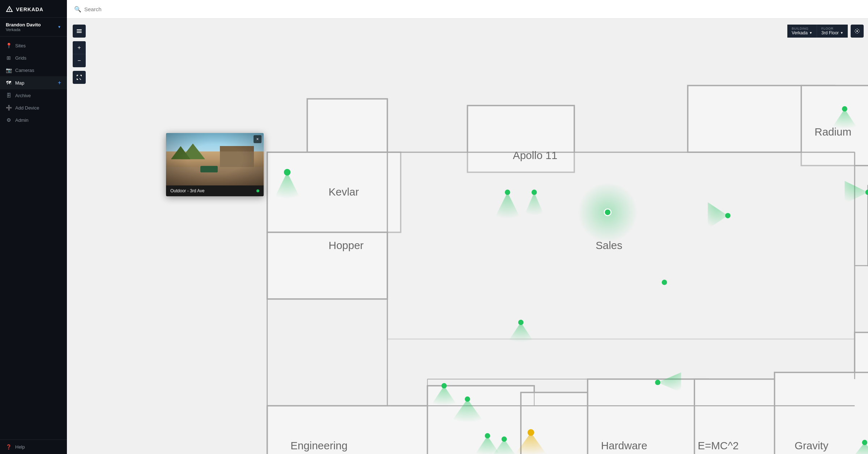 This screenshot has width=868, height=454. What do you see at coordinates (33, 58) in the screenshot?
I see `sidebar-item-grids: ⊞ Grids` at bounding box center [33, 58].